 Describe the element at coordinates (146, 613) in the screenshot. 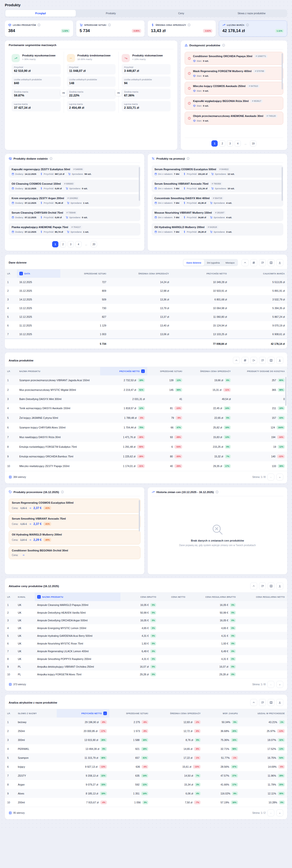

I see `table-row: 2 UK Ampoule Detoxifying HEAVEN Vanilla …` at that location.